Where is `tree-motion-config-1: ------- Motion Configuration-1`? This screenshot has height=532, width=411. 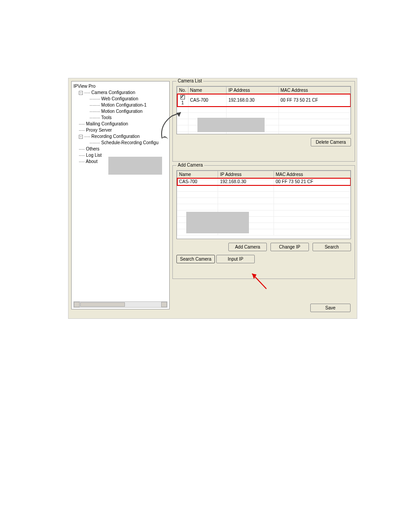 tree-motion-config-1: ------- Motion Configuration-1 is located at coordinates (128, 105).